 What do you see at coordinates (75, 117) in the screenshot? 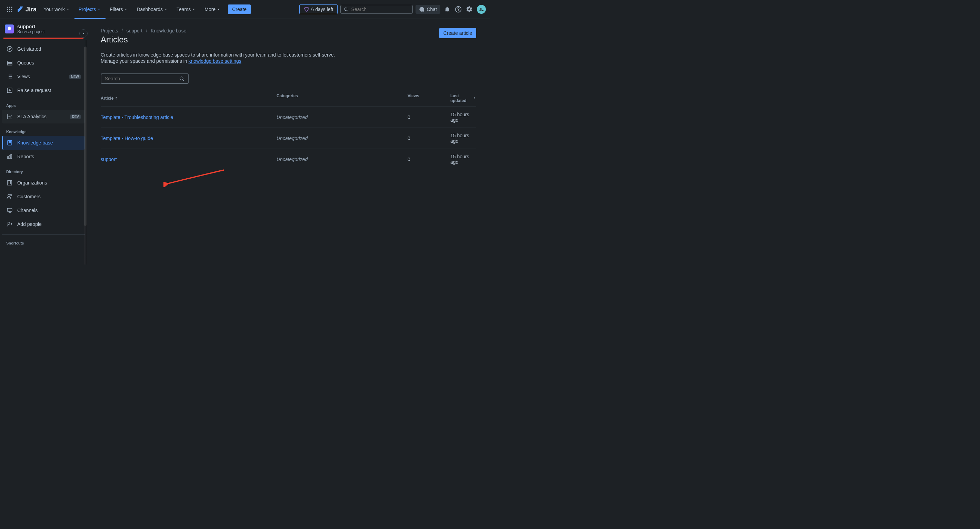
I see `dev-badge: DEV` at bounding box center [75, 117].